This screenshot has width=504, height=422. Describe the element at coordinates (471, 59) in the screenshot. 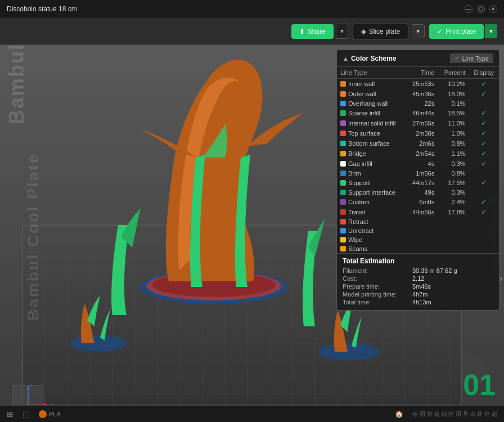

I see `line-type-badge: ✓ Line Type` at that location.